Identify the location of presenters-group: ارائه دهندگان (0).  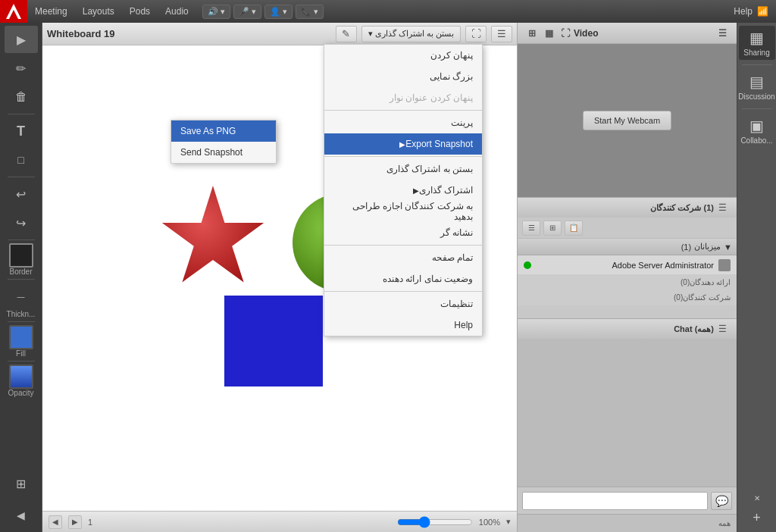
(627, 283).